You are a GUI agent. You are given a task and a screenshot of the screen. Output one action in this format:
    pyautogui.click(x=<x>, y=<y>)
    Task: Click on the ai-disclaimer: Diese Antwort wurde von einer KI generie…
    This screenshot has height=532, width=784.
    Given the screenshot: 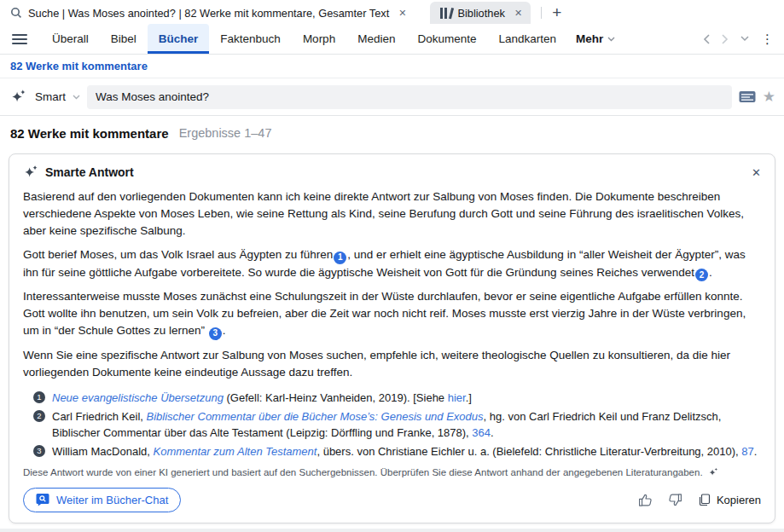 What is the action you would take?
    pyautogui.click(x=392, y=472)
    